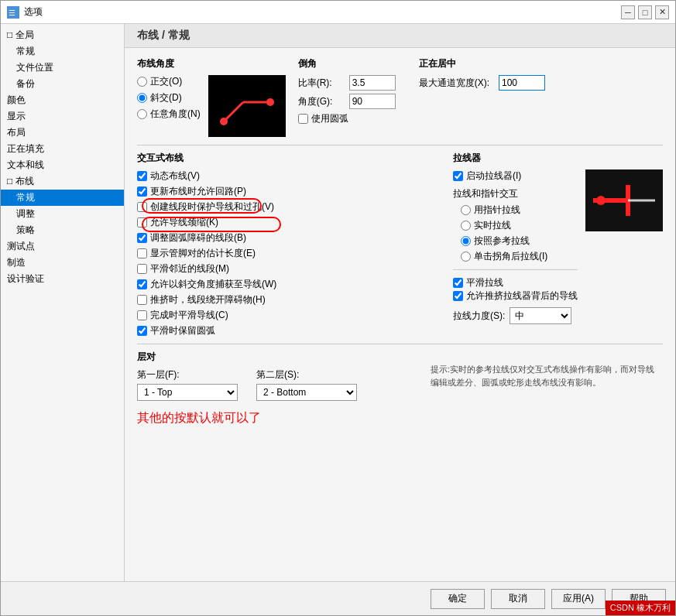 The image size is (676, 616). Describe the element at coordinates (400, 418) in the screenshot. I see `annotation-text: 其他的按默认就可以了` at that location.